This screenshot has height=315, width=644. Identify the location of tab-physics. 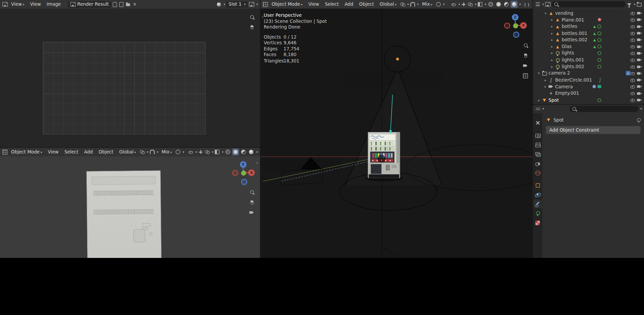
(538, 195).